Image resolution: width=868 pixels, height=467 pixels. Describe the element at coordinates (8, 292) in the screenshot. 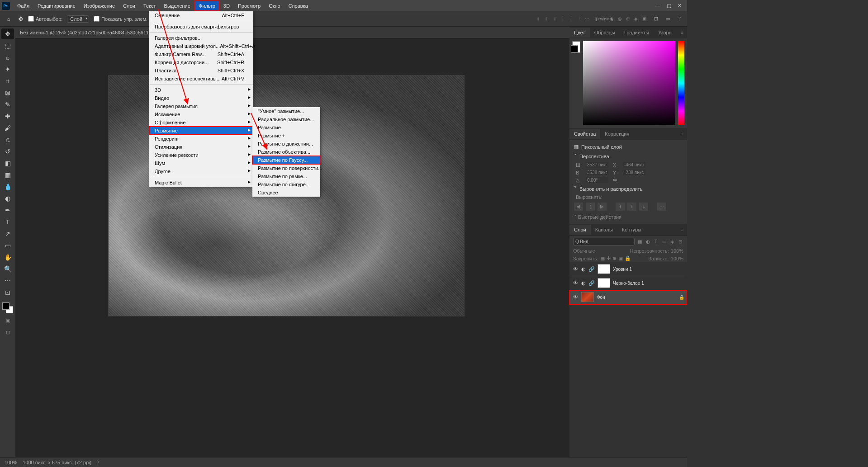

I see `edit-toolbar: ⊡` at that location.